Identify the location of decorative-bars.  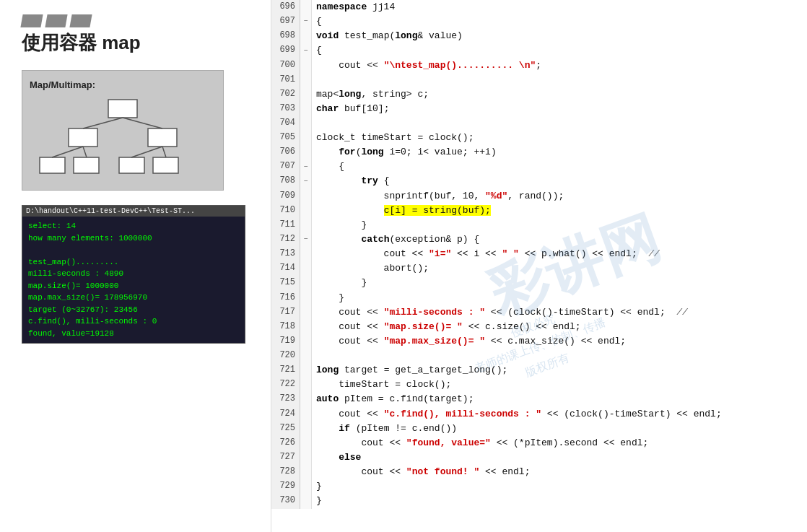
(136, 21).